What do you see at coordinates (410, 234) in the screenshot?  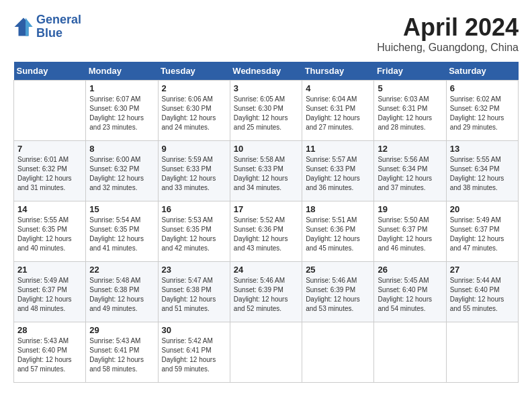 I see `day-info: Sunrise: 5:50 AMSunset: 6:37 PMDaylight:…` at bounding box center [410, 234].